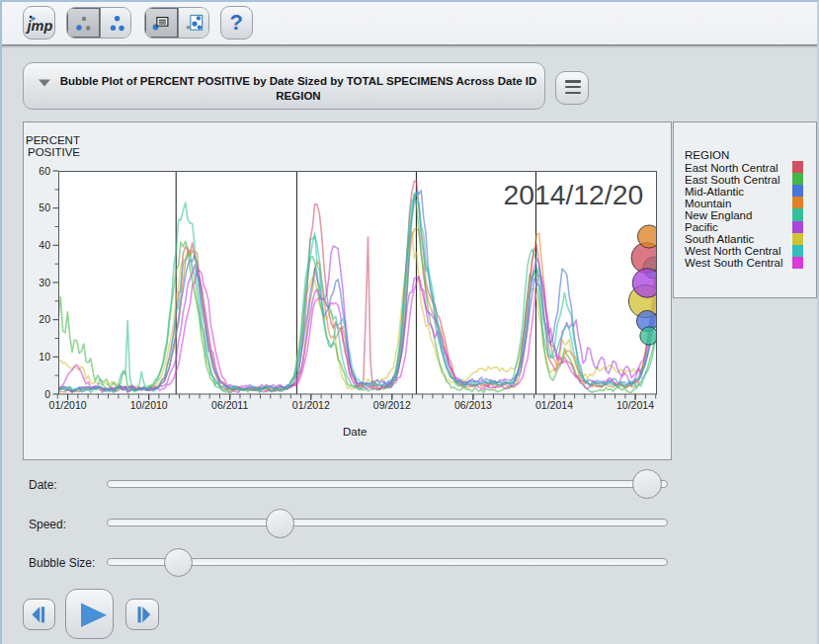  Describe the element at coordinates (53, 152) in the screenshot. I see `svg-text: POSITIVE` at that location.